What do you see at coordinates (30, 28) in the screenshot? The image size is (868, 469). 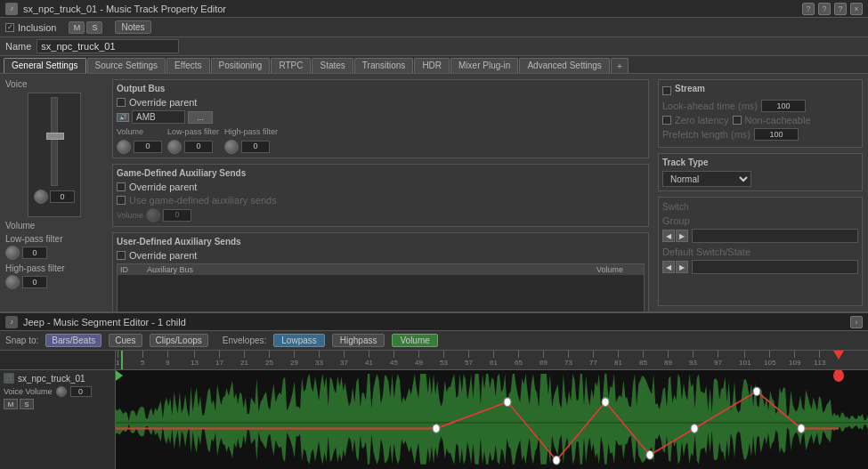 I see `inclusion-section: Inclusion` at bounding box center [30, 28].